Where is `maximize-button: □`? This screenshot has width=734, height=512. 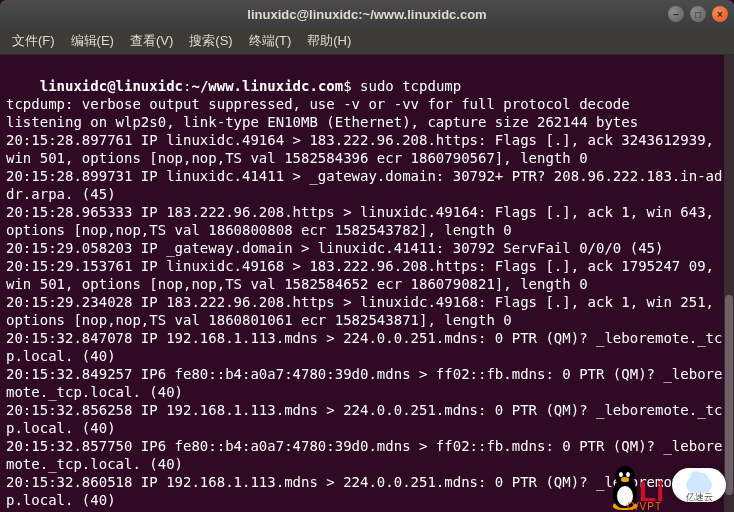
maximize-button: □ is located at coordinates (698, 14).